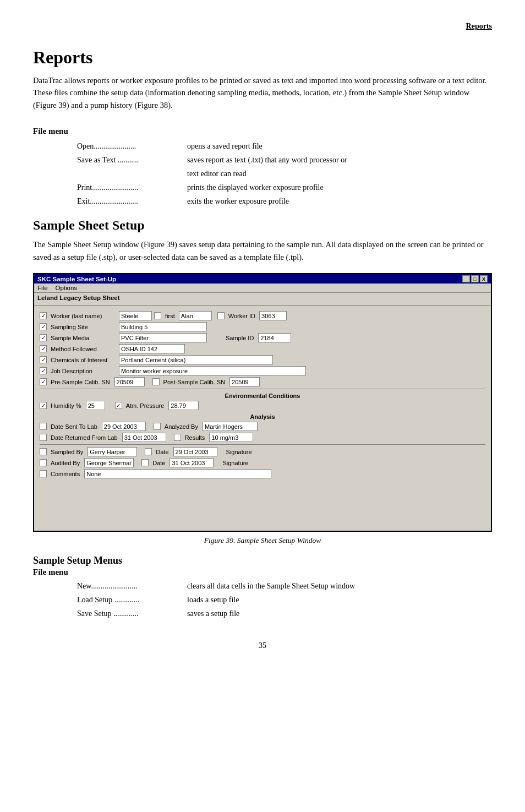  Describe the element at coordinates (43, 426) in the screenshot. I see `date-sent-checkbox` at that location.